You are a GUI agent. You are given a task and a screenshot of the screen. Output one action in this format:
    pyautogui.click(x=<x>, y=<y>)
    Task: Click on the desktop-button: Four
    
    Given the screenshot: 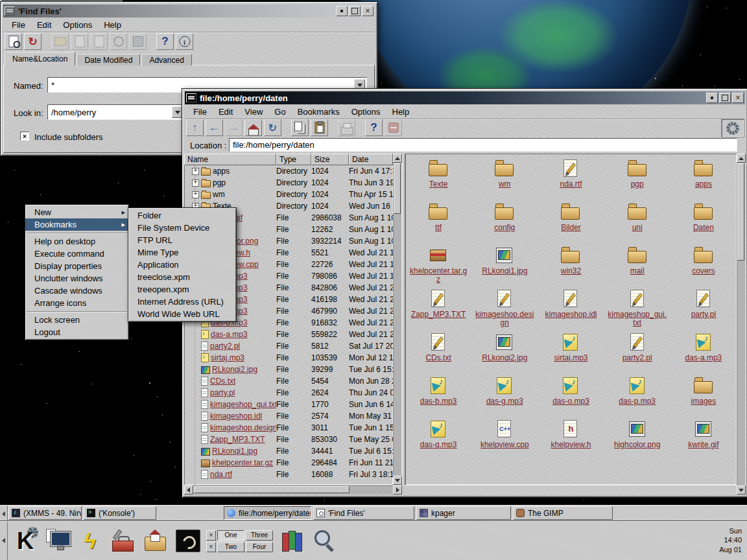 What is the action you would take?
    pyautogui.click(x=259, y=547)
    